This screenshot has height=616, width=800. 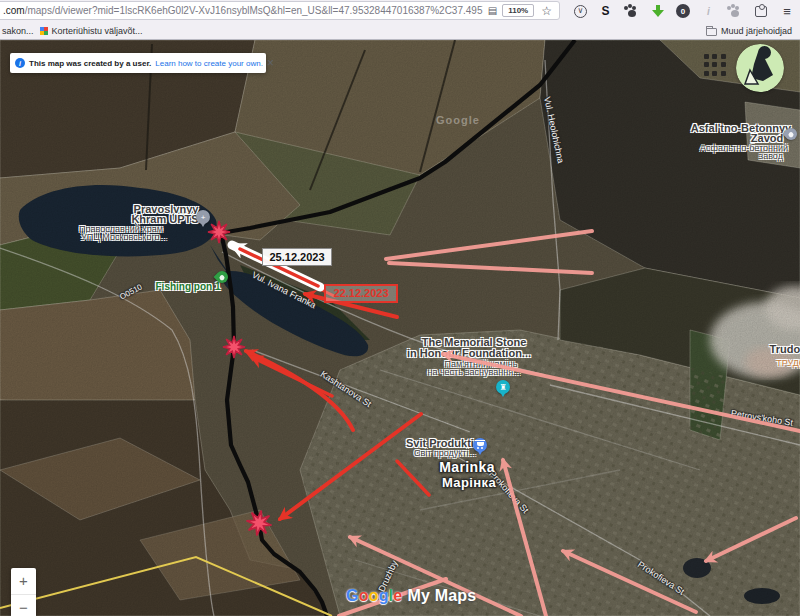 What do you see at coordinates (98, 31) in the screenshot?
I see `bookmark-label: Korteriühistu väljavõt...` at bounding box center [98, 31].